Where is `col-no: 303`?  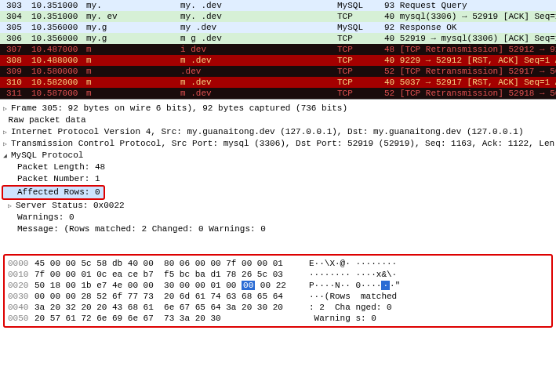
col-no: 303 is located at coordinates (16, 5).